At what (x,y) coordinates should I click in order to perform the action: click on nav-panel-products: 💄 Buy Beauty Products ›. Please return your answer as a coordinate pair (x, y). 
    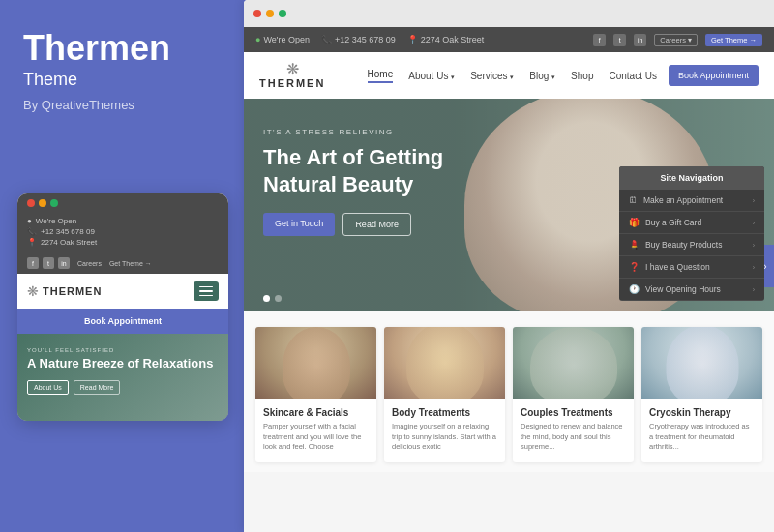
    Looking at the image, I should click on (692, 246).